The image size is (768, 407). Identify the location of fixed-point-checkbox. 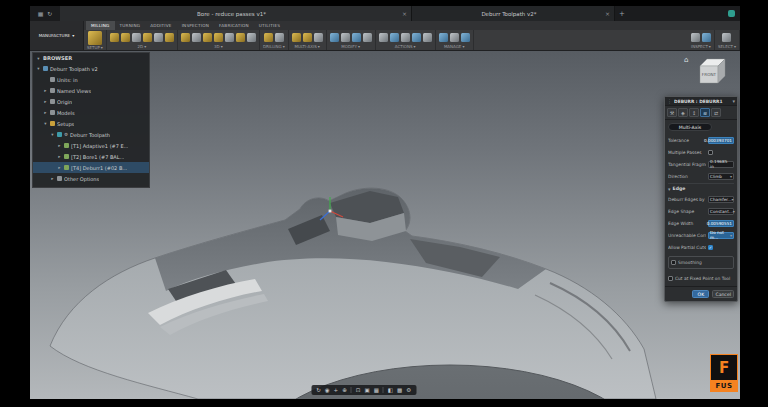
(670, 278).